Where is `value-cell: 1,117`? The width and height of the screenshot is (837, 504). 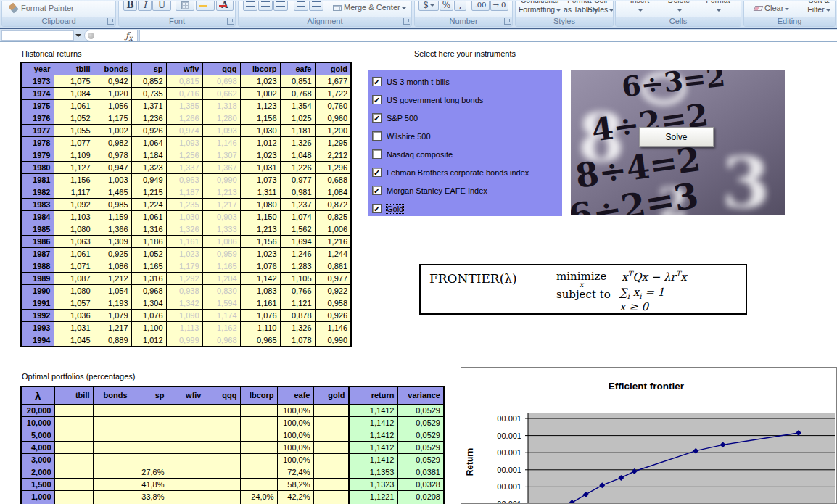 value-cell: 1,117 is located at coordinates (74, 193).